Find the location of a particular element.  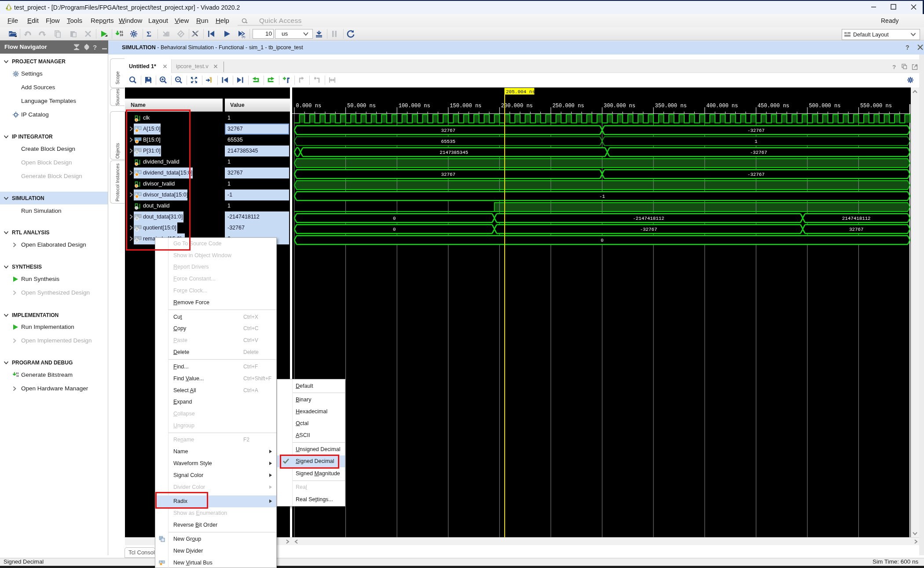

svg-text: 150.000 ns is located at coordinates (466, 106).